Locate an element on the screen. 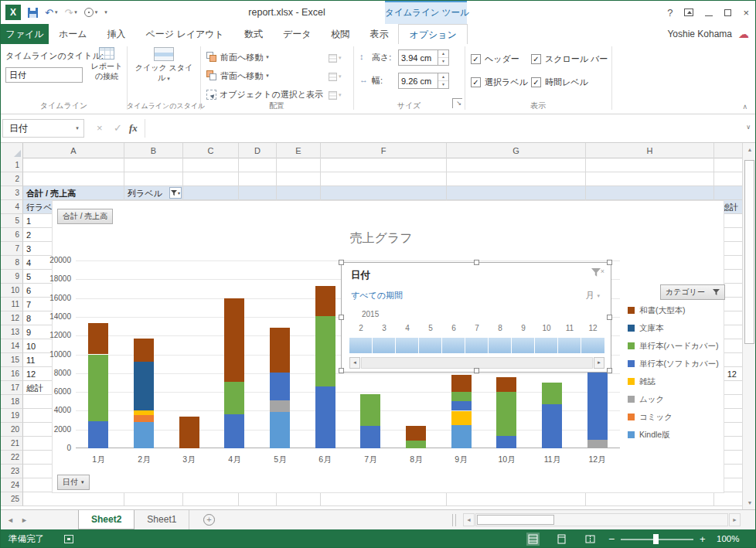  row-header: 15 is located at coordinates (12, 360).